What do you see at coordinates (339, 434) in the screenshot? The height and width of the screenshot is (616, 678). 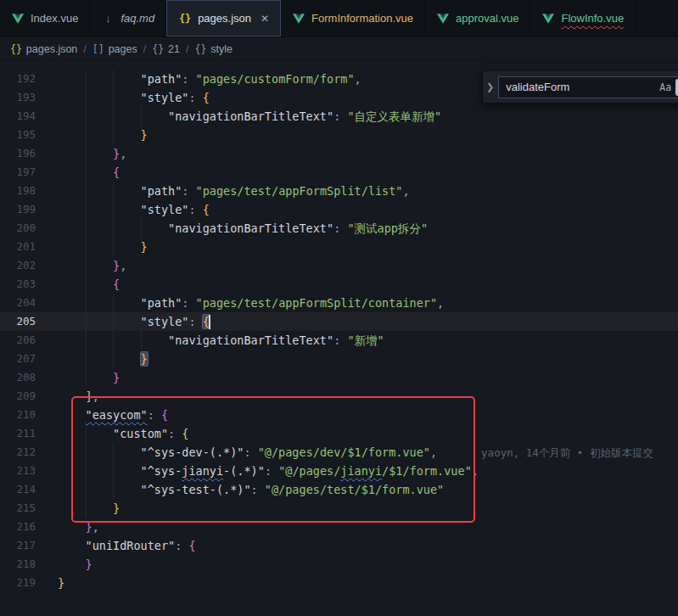 I see `code-line: 211 "custom": {` at bounding box center [339, 434].